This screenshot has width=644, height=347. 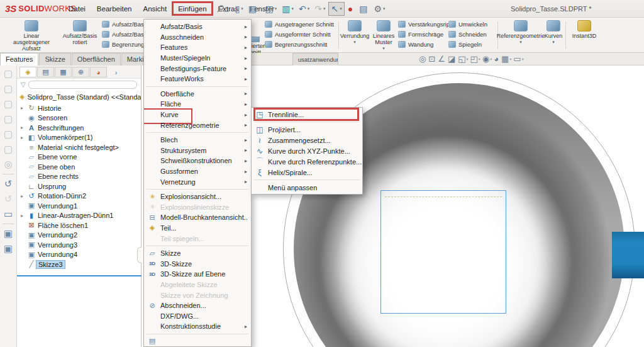 What do you see at coordinates (472, 44) in the screenshot?
I see `ribbon-stack-button: Spiegeln` at bounding box center [472, 44].